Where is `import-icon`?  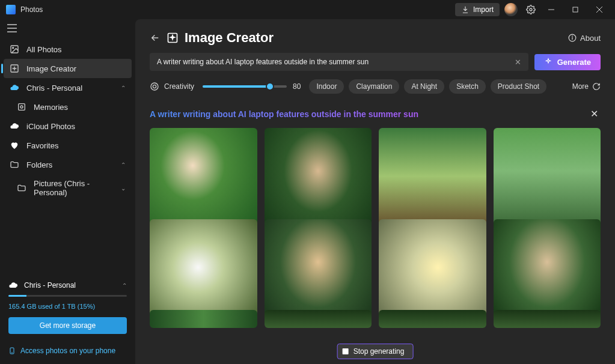
import-icon is located at coordinates (465, 10).